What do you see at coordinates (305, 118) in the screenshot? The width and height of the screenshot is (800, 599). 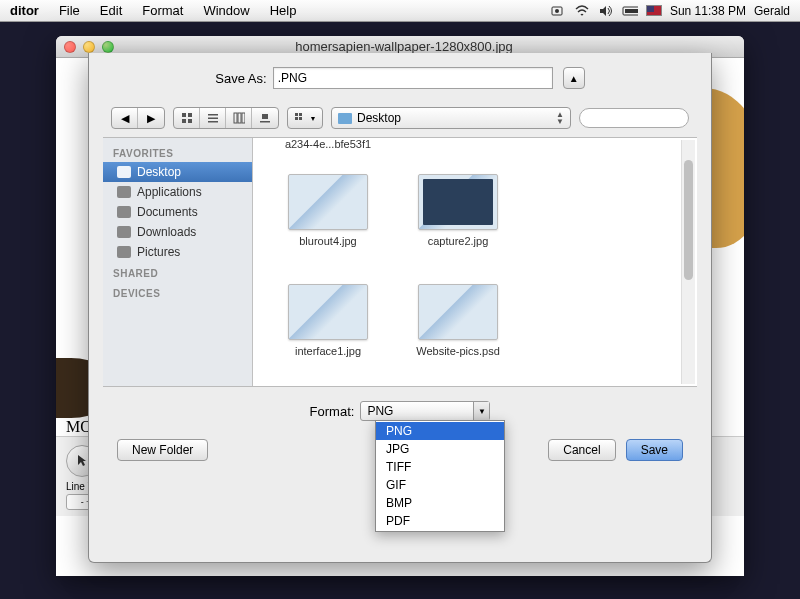 I see `arrange-segment: ▼` at bounding box center [305, 118].